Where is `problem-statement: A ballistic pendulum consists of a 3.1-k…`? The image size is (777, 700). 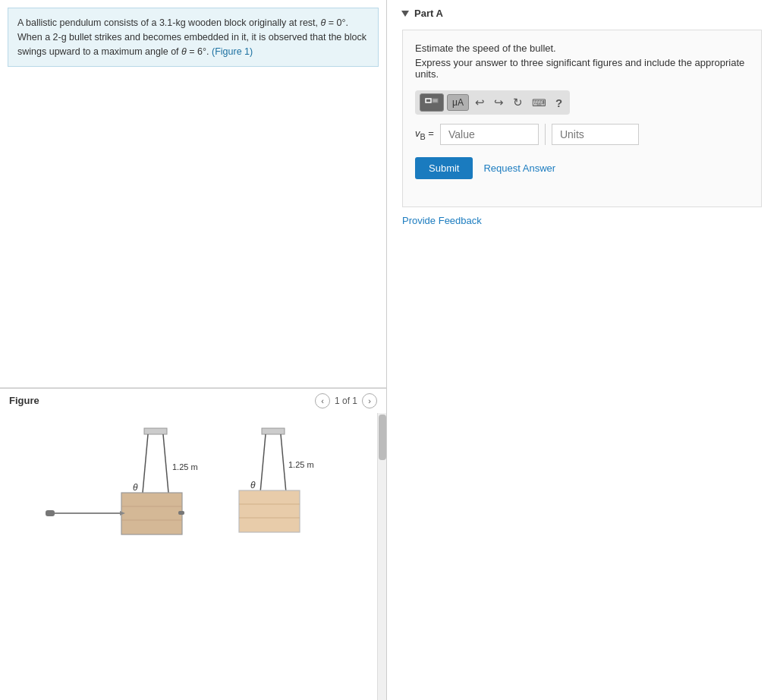
problem-statement: A ballistic pendulum consists of a 3.1-k… is located at coordinates (193, 37).